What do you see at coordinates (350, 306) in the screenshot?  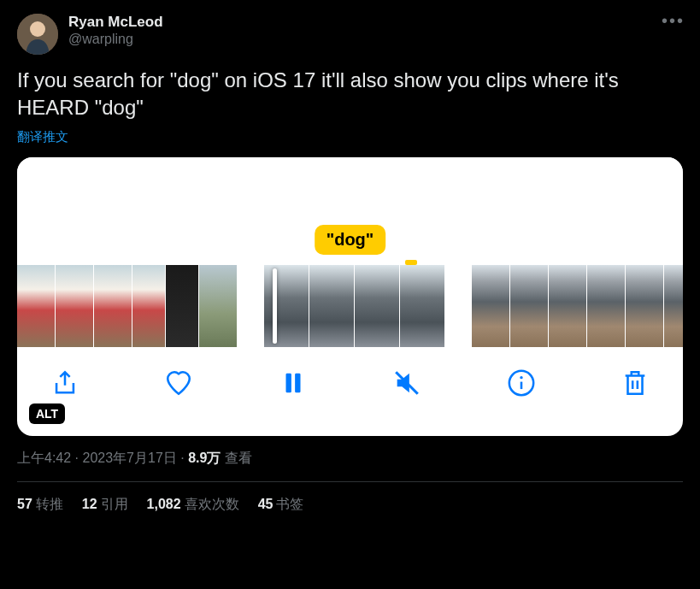 I see `video-filmstrip` at bounding box center [350, 306].